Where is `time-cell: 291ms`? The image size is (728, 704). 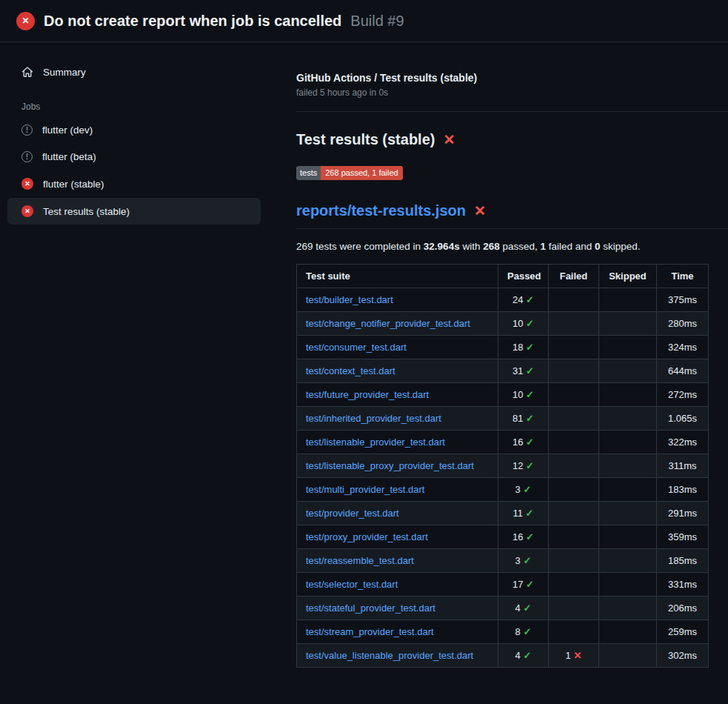
time-cell: 291ms is located at coordinates (683, 514).